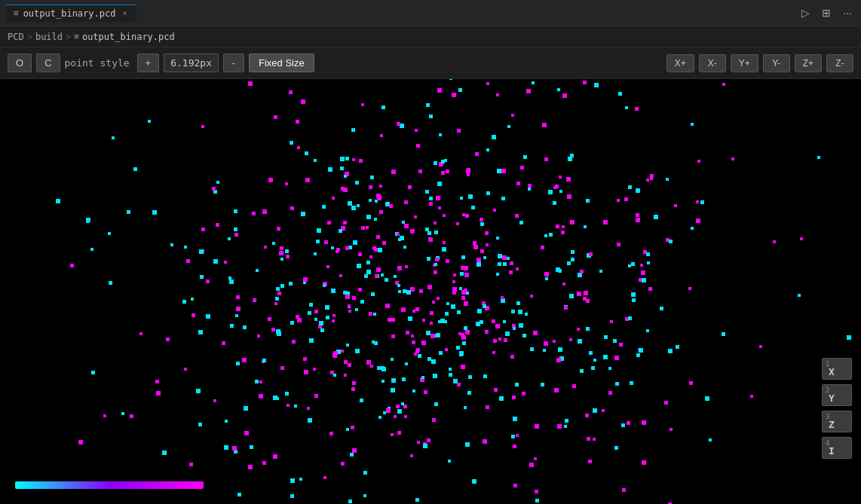  What do you see at coordinates (745, 63) in the screenshot?
I see `axis-yplus-button: Y+` at bounding box center [745, 63].